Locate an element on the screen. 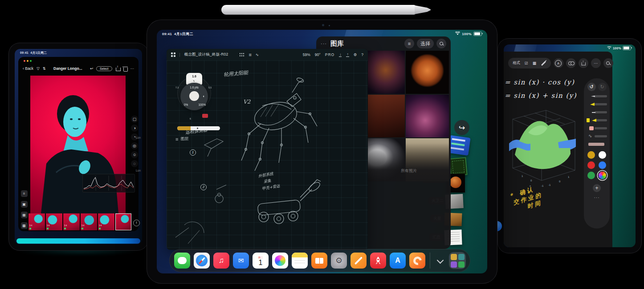 This screenshot has width=644, height=289. gallery-select-button: 选择 is located at coordinates (425, 44).